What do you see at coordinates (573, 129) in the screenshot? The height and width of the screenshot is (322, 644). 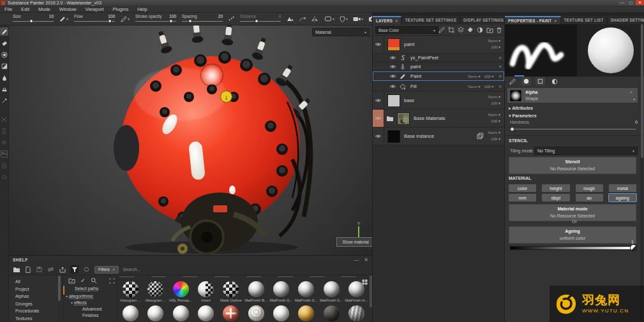 I see `hardness-slider` at bounding box center [573, 129].